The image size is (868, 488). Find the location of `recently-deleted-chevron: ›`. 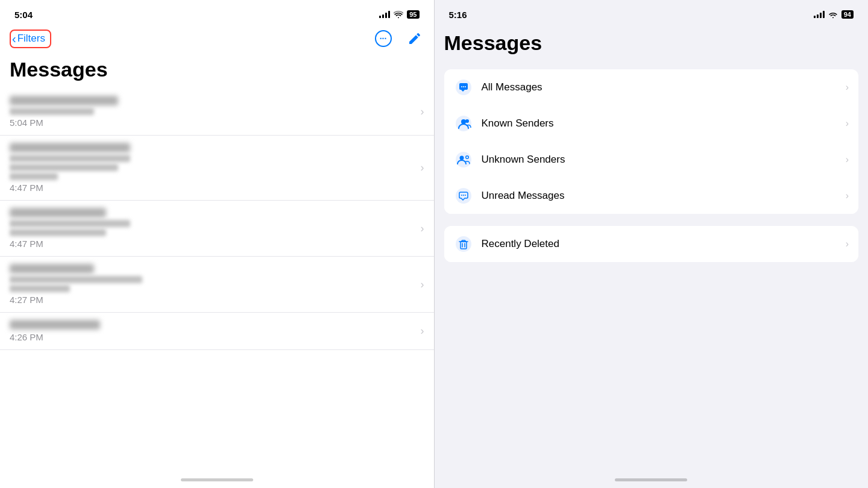

recently-deleted-chevron: › is located at coordinates (848, 244).